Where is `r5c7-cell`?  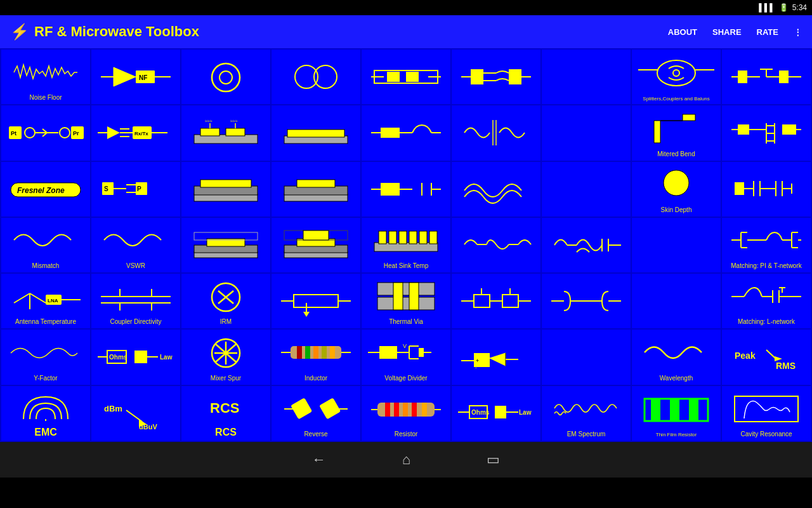
r5c7-cell is located at coordinates (586, 301).